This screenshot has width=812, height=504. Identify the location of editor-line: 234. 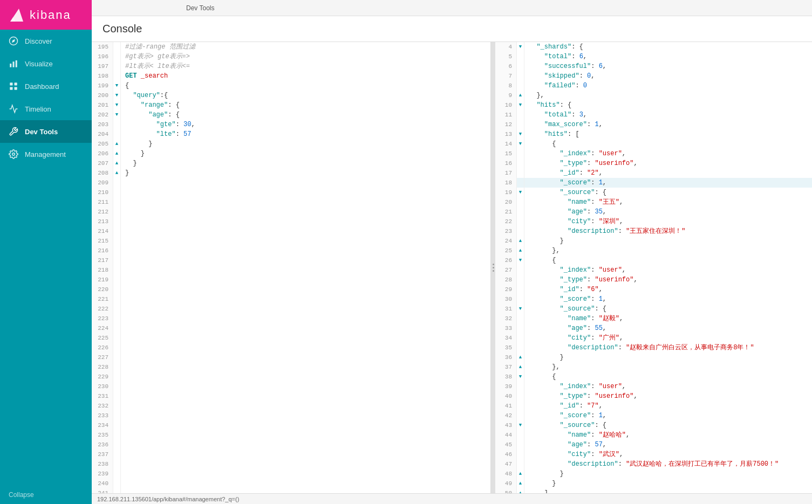
(291, 425).